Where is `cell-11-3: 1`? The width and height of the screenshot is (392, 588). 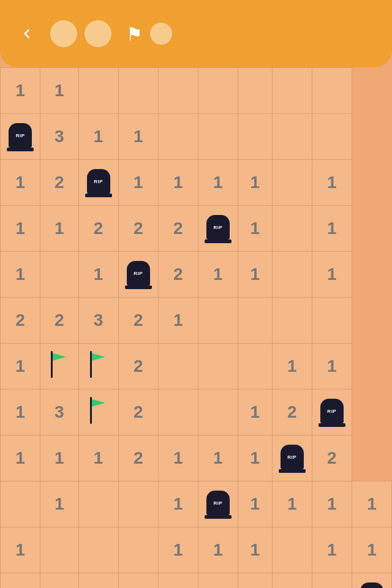
cell-11-3: 1 is located at coordinates (138, 581).